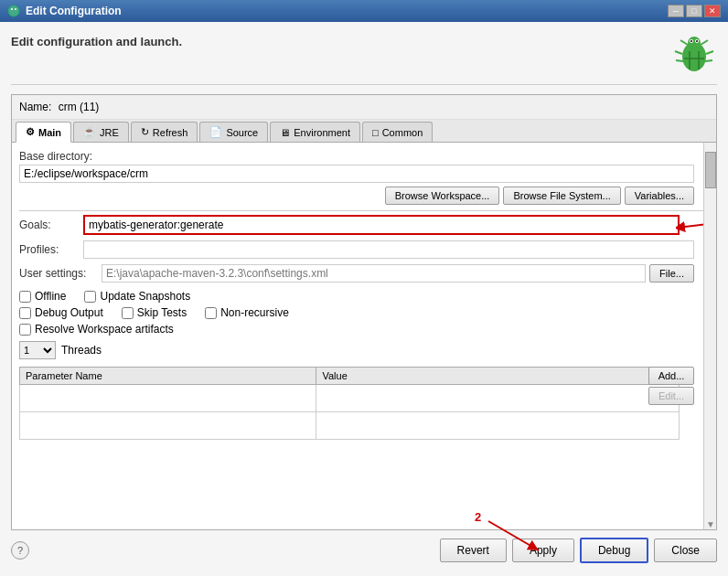 The height and width of the screenshot is (576, 728). Describe the element at coordinates (364, 59) in the screenshot. I see `dialog-header: Edit configuration and launch.` at that location.